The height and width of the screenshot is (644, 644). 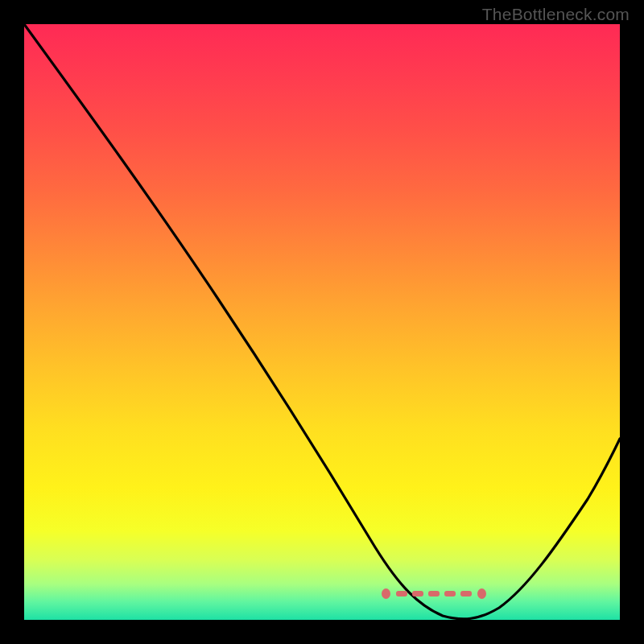 What do you see at coordinates (481, 594) in the screenshot?
I see `marker-end-right` at bounding box center [481, 594].